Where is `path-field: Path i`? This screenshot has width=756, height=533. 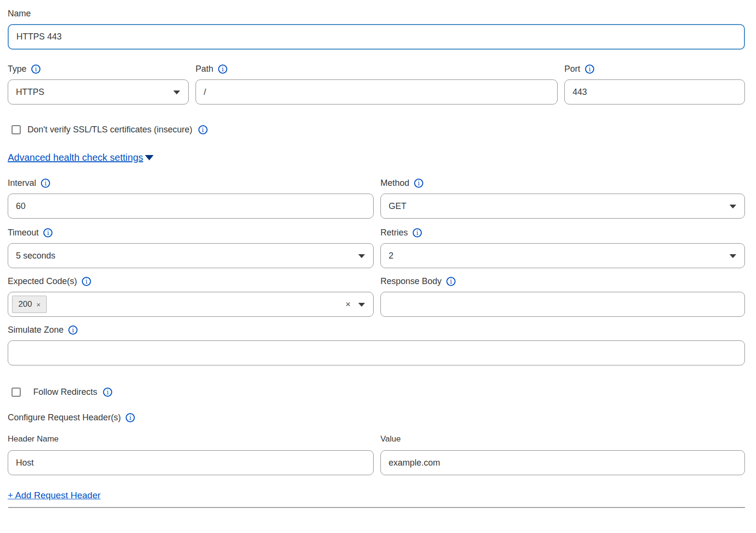 path-field: Path i is located at coordinates (377, 84).